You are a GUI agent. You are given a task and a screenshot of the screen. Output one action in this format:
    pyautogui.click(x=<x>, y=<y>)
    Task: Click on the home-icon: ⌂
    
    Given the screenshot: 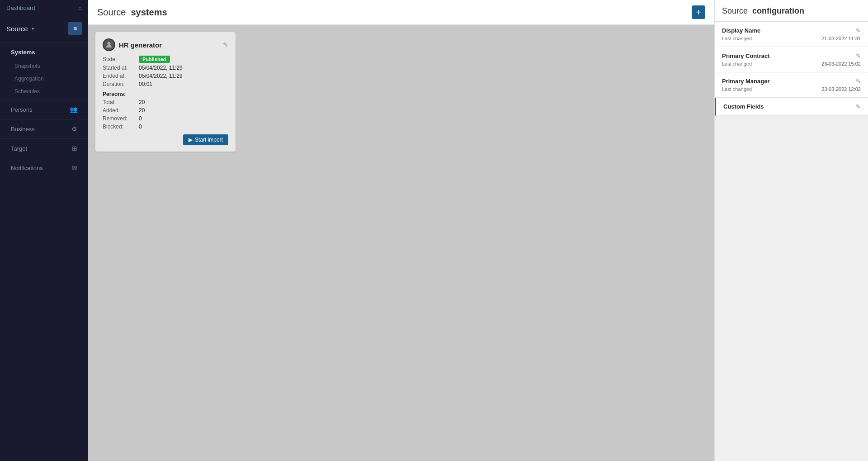 What is the action you would take?
    pyautogui.click(x=80, y=8)
    